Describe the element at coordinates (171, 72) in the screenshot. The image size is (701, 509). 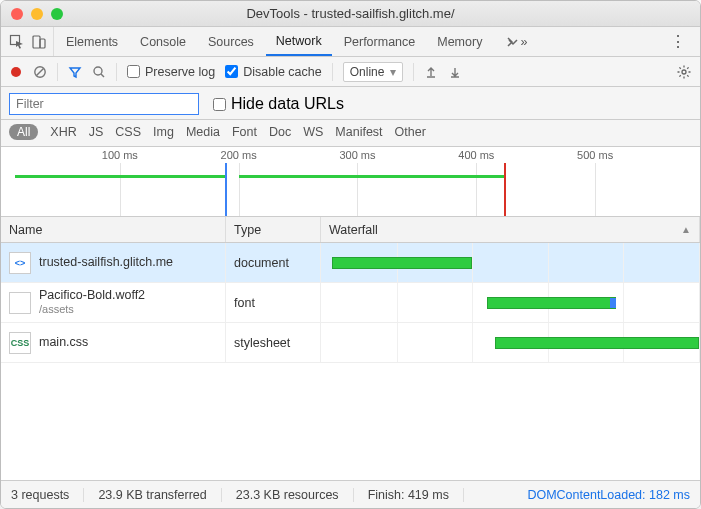
I see `preserve-log-checkbox: Preserve log` at that location.